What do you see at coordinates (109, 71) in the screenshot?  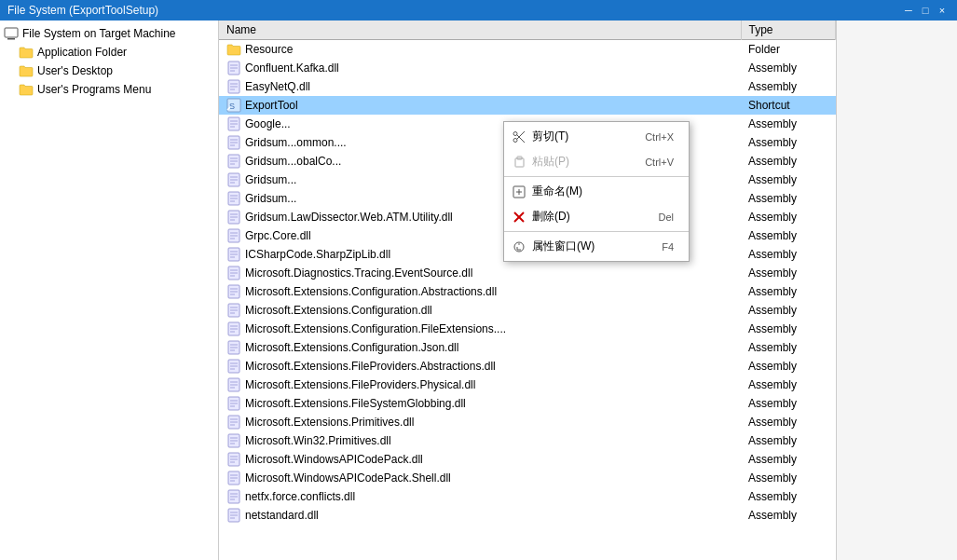 I see `sidebar-item-desktop: User's Desktop` at bounding box center [109, 71].